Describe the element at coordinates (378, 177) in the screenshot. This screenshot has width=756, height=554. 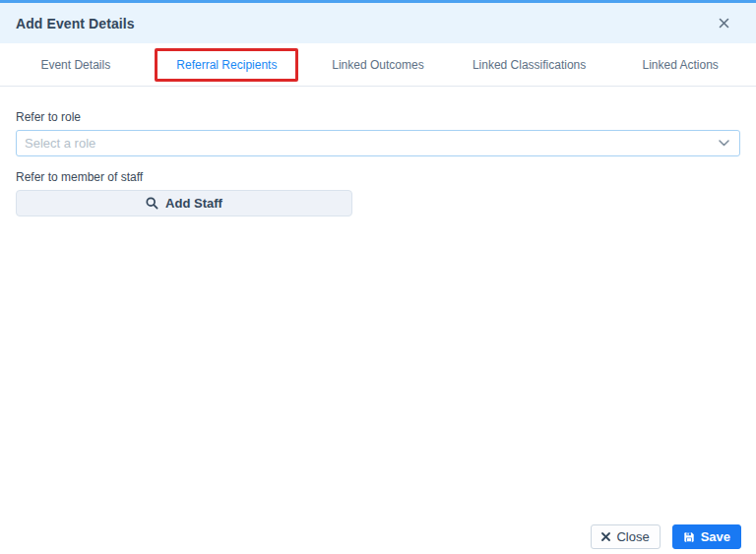
I see `refer-to-staff-label: Refer to member of staff` at that location.